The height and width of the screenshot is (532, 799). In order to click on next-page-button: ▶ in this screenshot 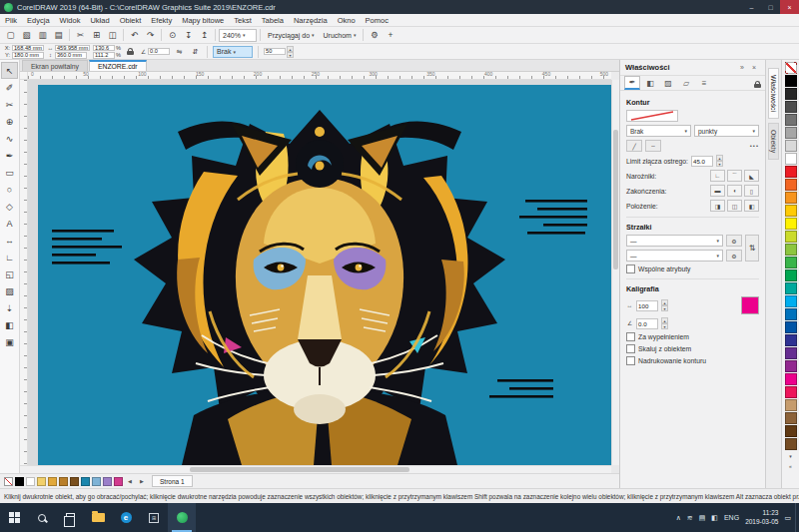, I will do `click(142, 481)`.